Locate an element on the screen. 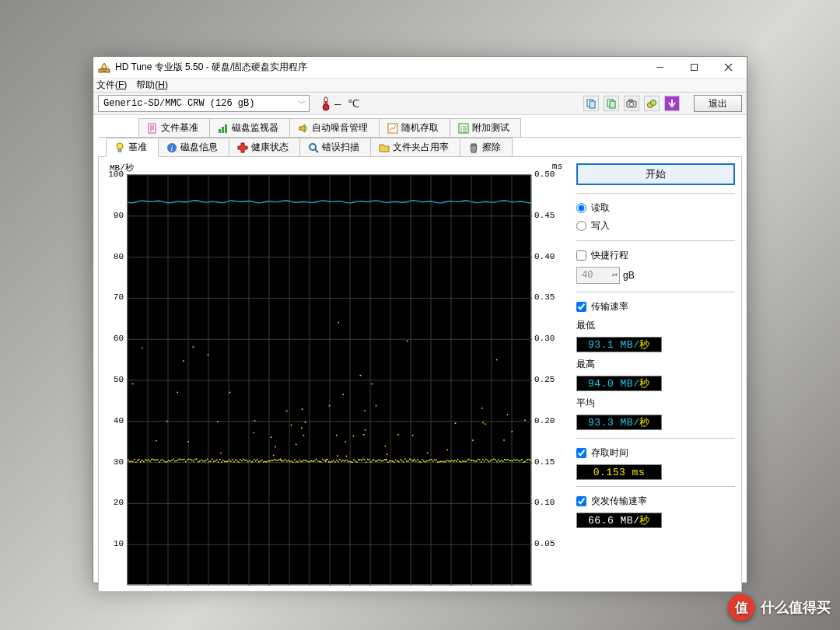 This screenshot has height=630, width=840. tab-file-benchmark: 文件基准 is located at coordinates (174, 128).